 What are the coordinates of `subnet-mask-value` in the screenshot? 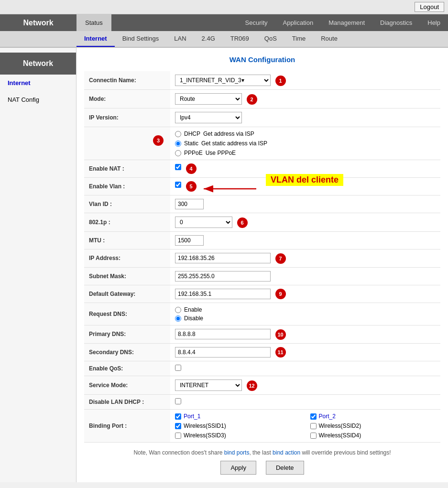 It's located at (305, 276).